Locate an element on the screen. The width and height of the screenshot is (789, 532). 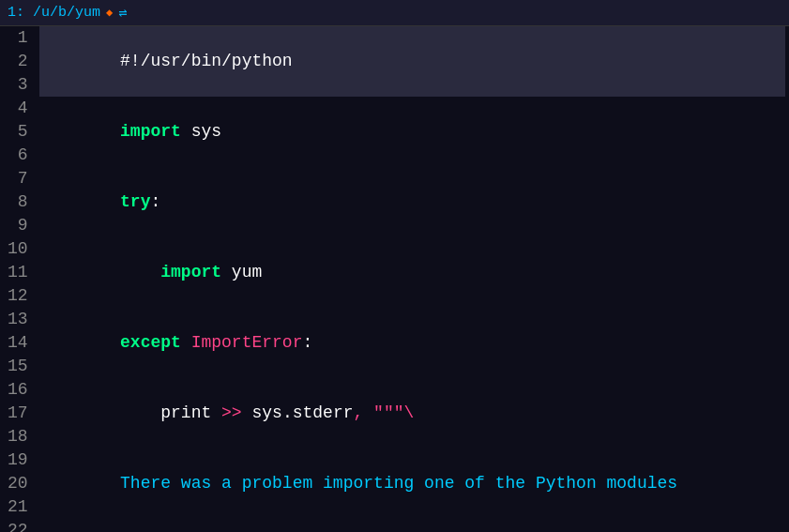
ln-10: 10 is located at coordinates (18, 250).